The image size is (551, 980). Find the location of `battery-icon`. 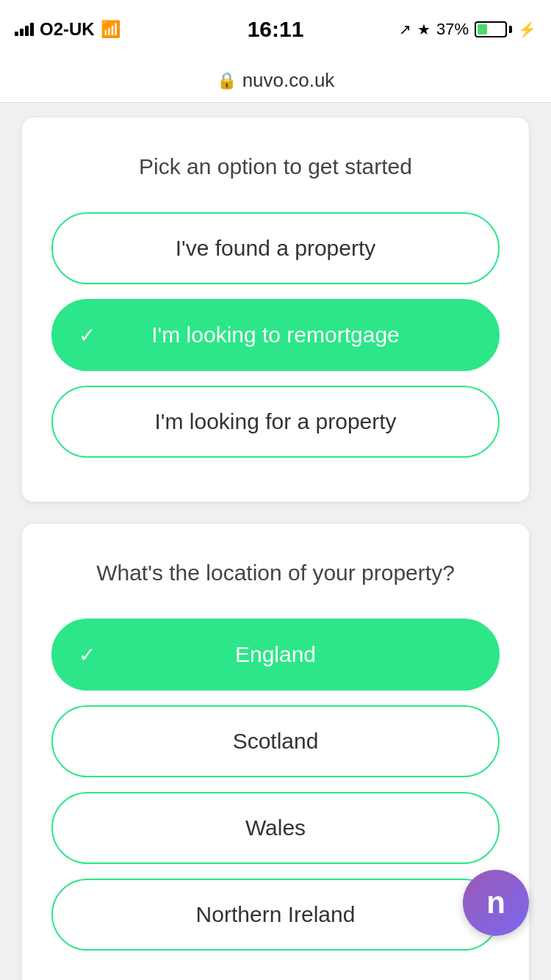

battery-icon is located at coordinates (494, 29).